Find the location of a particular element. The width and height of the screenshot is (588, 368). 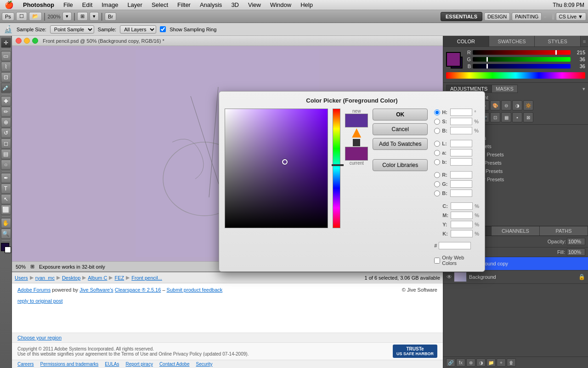

minimize-button is located at coordinates (27, 40).